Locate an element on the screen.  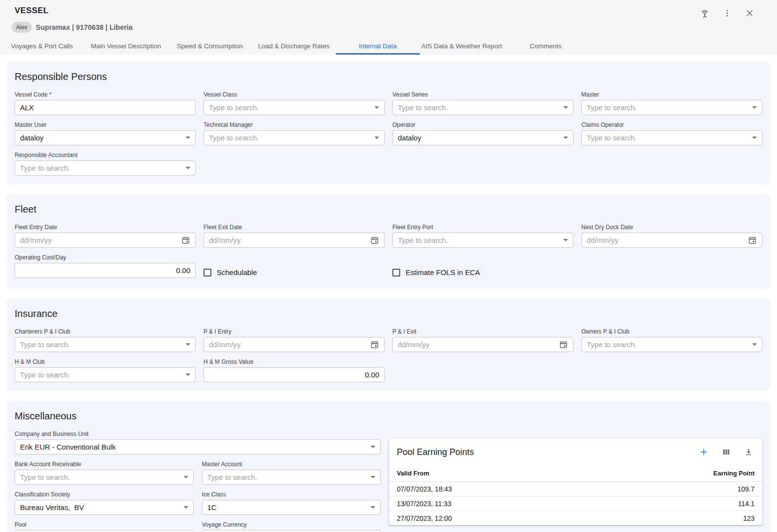
earning-point-cell: 114.1 is located at coordinates (746, 504).